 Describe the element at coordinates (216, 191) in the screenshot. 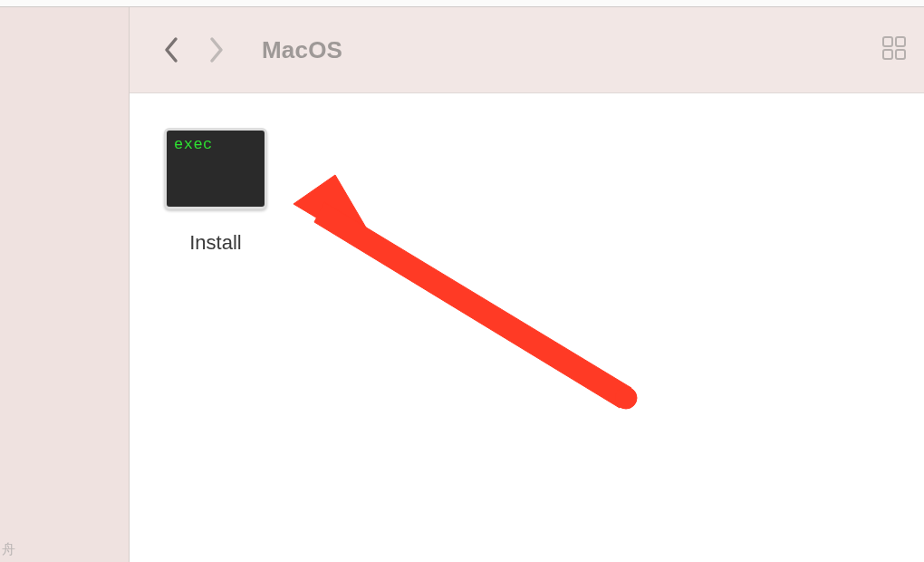

I see `file-item-install: exec Install` at that location.